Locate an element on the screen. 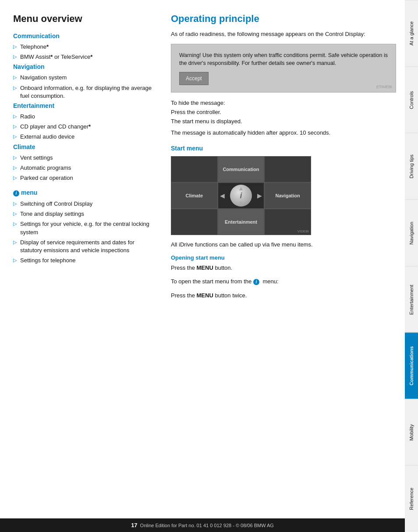 Image resolution: width=418 pixels, height=532 pixels. list-imenu: ▷ Switching off Control Display ▷ Tone a… is located at coordinates (83, 232).